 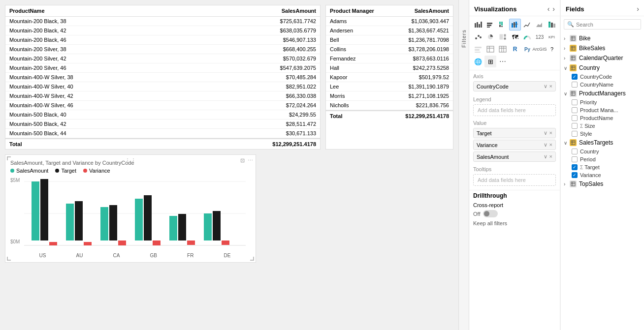 What do you see at coordinates (515, 87) in the screenshot?
I see `axis-field-pill: CountryCode ∨ ×` at bounding box center [515, 87].